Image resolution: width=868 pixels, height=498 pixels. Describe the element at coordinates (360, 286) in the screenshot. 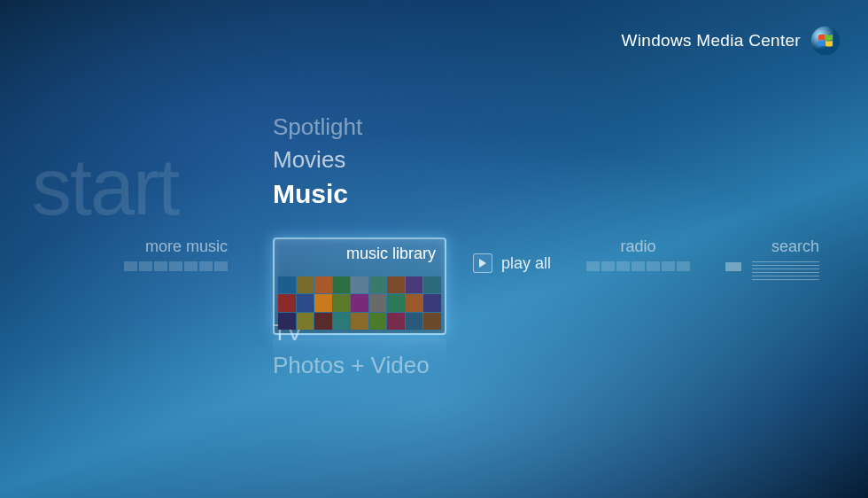

I see `tile-music-library: music library` at that location.